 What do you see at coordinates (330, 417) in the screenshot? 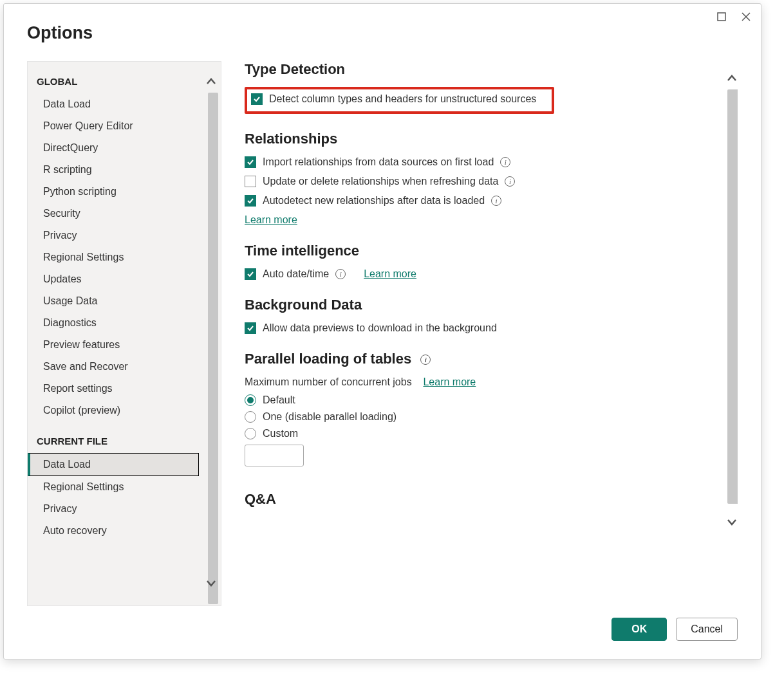
I see `label-parallel-one: One (disable parallel loading)` at bounding box center [330, 417].